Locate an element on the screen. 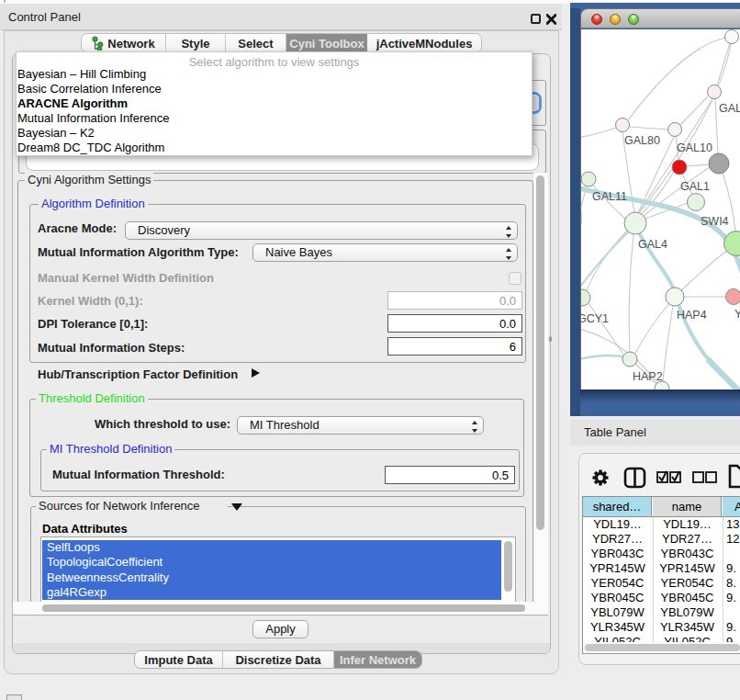  svg-text: SWI4 is located at coordinates (714, 221).